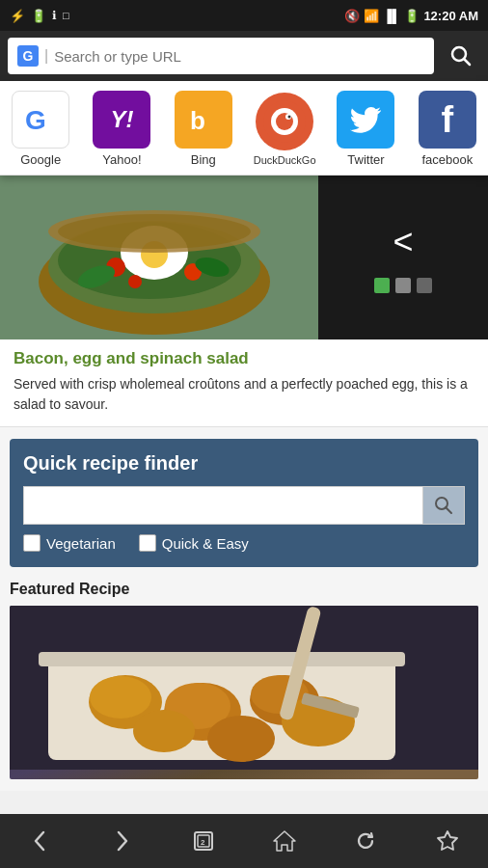 This screenshot has width=488, height=868. Describe the element at coordinates (366, 160) in the screenshot. I see `twitter-label: Twitter` at that location.